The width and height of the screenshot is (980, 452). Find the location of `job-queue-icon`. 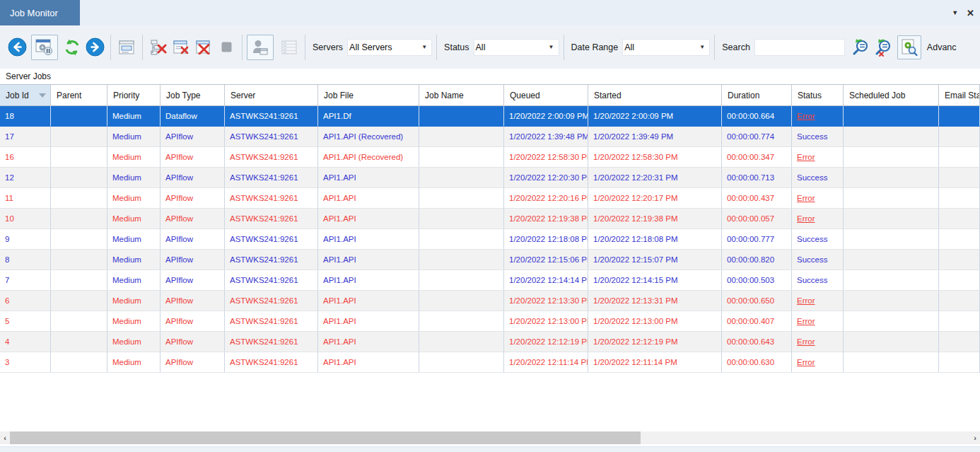

job-queue-icon is located at coordinates (289, 47).